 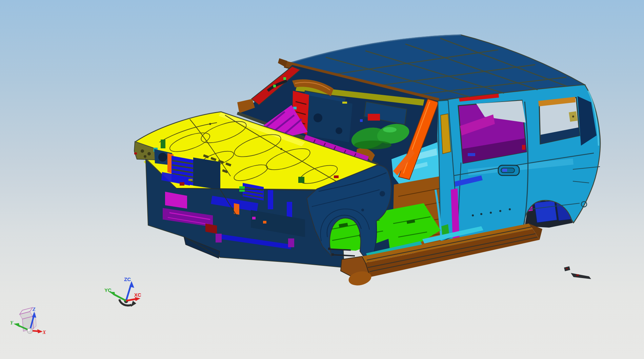 What do you see at coordinates (492, 132) in the screenshot?
I see `rear-door-window` at bounding box center [492, 132].